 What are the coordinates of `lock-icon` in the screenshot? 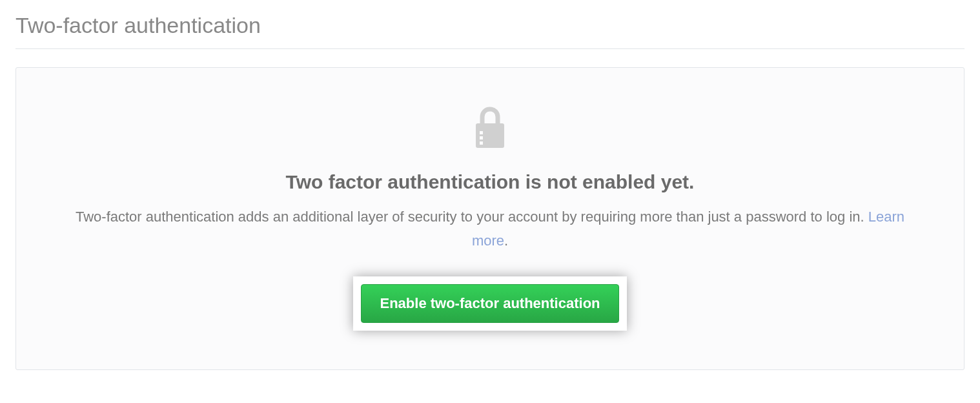 It's located at (490, 130).